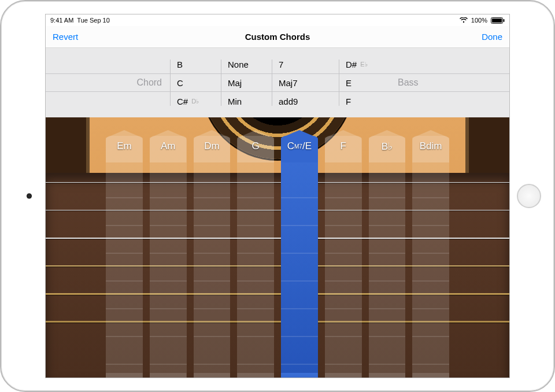  Describe the element at coordinates (195, 64) in the screenshot. I see `picker-row: B` at that location.